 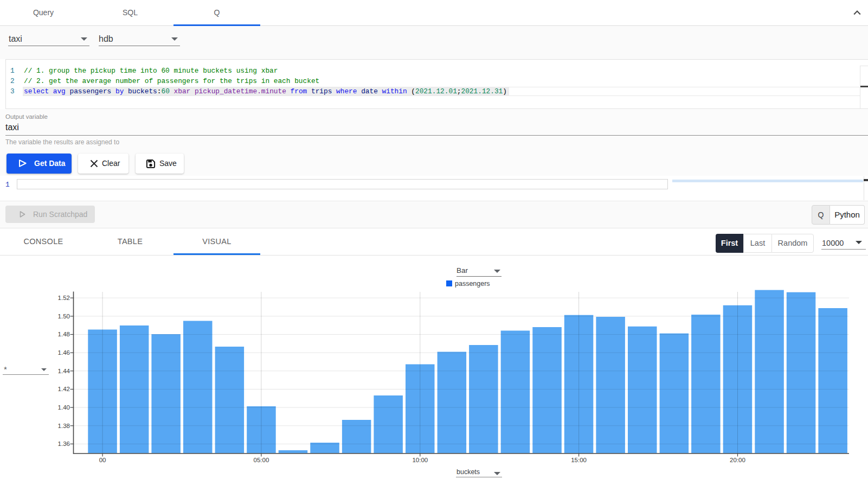 I want to click on svg-text: 1.52, so click(x=64, y=298).